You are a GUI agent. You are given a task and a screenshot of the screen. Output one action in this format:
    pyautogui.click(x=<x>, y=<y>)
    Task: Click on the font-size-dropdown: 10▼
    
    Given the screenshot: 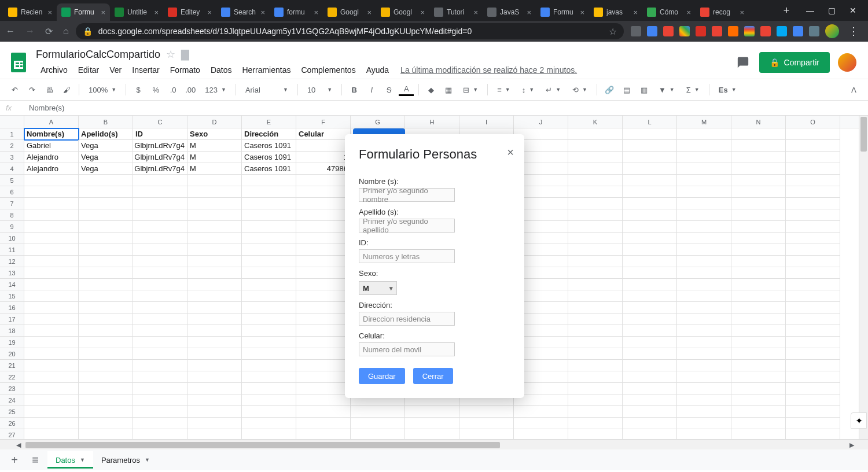 What is the action you would take?
    pyautogui.click(x=319, y=90)
    